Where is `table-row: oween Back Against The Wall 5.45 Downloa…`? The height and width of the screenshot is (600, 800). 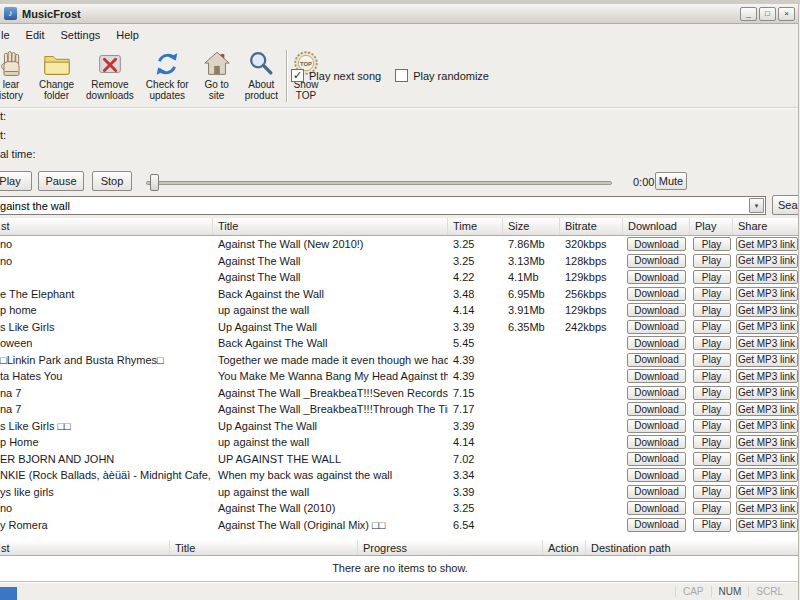 table-row: oween Back Against The Wall 5.45 Downloa… is located at coordinates (400, 344).